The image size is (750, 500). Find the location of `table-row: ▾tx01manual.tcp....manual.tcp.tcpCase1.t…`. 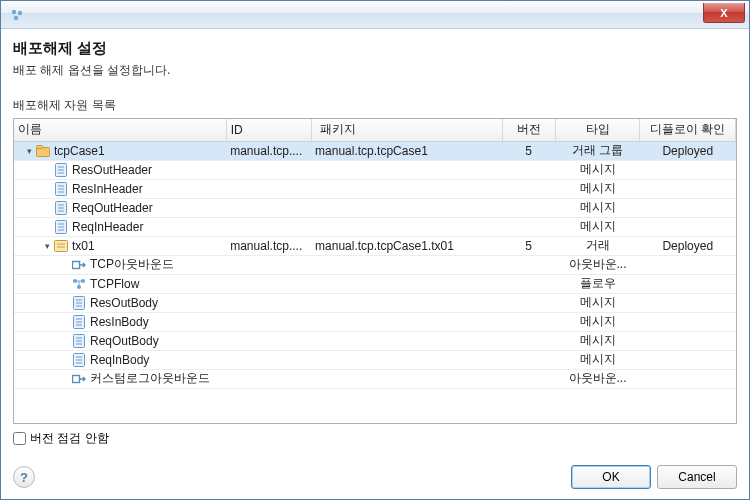

table-row: ▾tx01manual.tcp....manual.tcp.tcpCase1.t… is located at coordinates (375, 246).